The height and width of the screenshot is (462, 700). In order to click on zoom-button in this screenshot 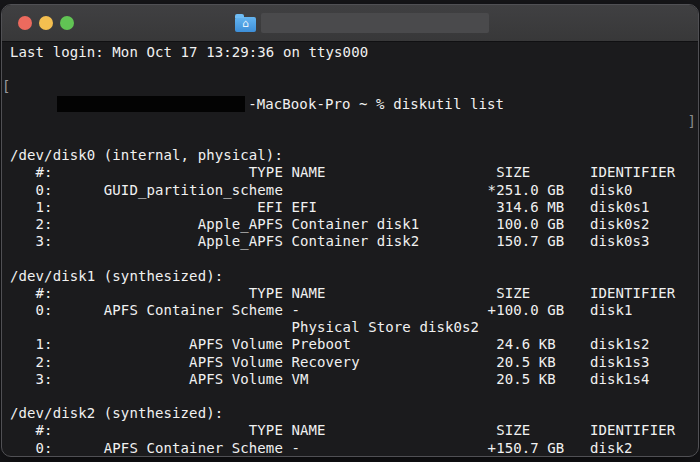, I will do `click(67, 23)`.